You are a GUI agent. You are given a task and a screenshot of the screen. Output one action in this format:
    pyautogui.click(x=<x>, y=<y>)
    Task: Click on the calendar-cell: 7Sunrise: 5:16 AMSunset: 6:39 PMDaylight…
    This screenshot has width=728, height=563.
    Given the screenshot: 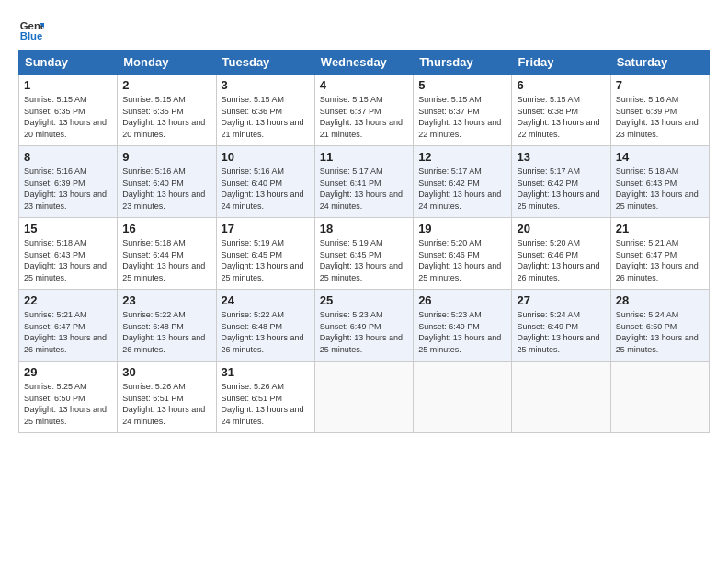 What is the action you would take?
    pyautogui.click(x=660, y=110)
    